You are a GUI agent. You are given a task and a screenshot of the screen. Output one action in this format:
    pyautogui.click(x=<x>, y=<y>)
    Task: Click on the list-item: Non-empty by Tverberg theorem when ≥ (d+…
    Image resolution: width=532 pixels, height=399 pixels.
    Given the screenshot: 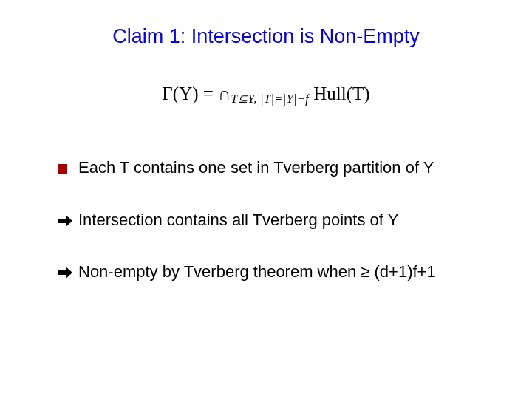 What is the action you would take?
    pyautogui.click(x=280, y=272)
    